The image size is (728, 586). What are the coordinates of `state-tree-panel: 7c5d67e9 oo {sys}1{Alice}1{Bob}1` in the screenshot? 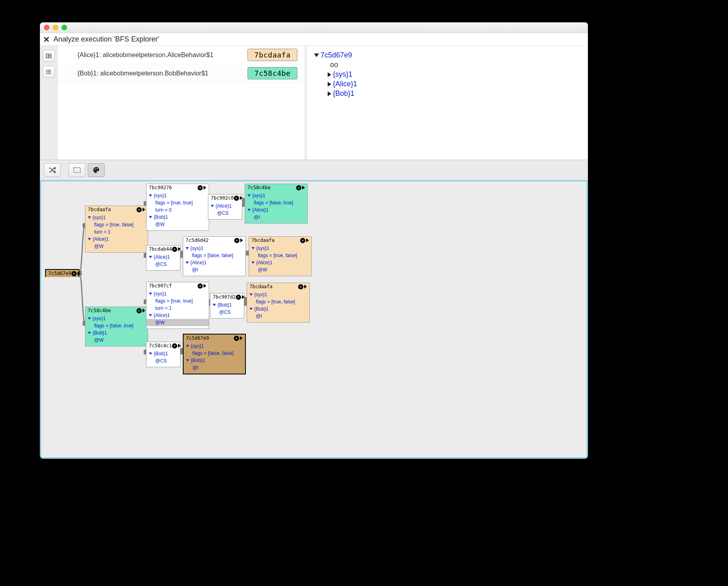 It's located at (447, 103).